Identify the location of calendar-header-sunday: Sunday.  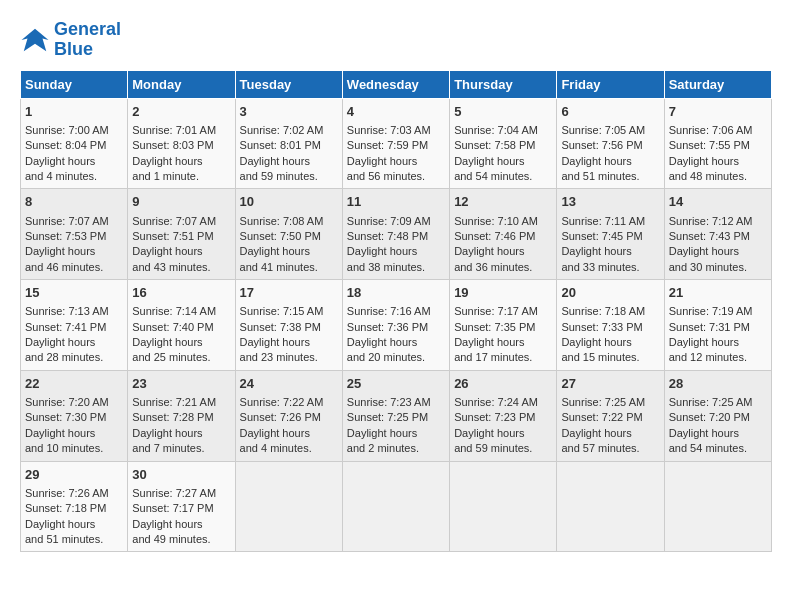
(74, 84).